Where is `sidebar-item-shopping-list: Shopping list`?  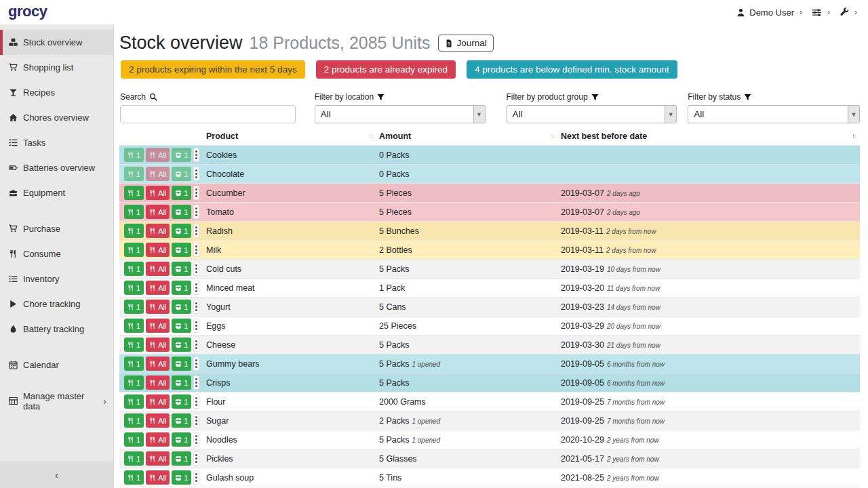
sidebar-item-shopping-list: Shopping list is located at coordinates (57, 68).